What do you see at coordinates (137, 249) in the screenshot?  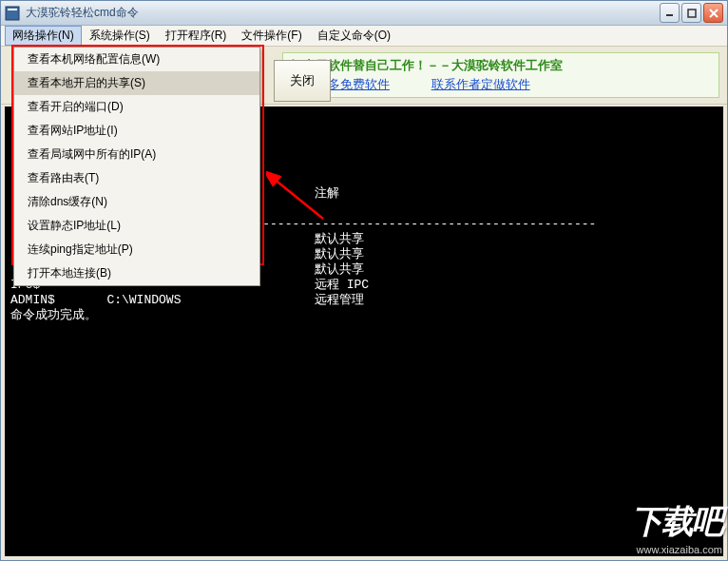 I see `dd-item-ping: 连续ping指定地址(P)` at bounding box center [137, 249].